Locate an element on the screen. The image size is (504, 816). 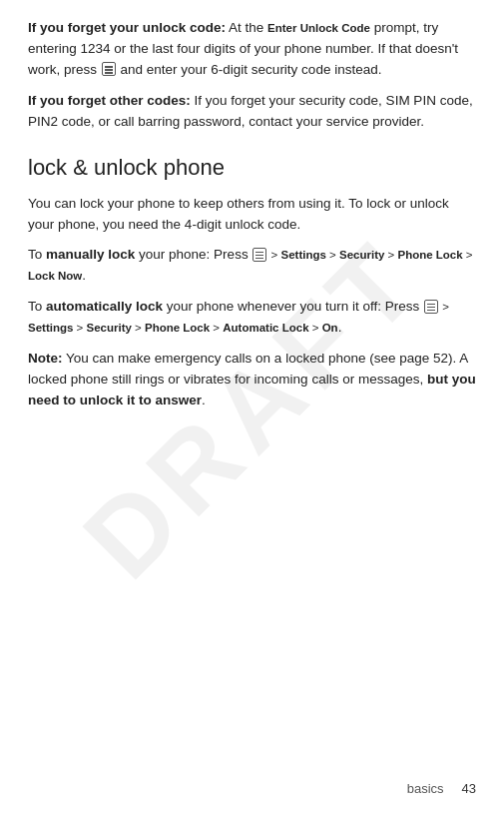
manual-lock-bold: manually lock is located at coordinates (90, 254).